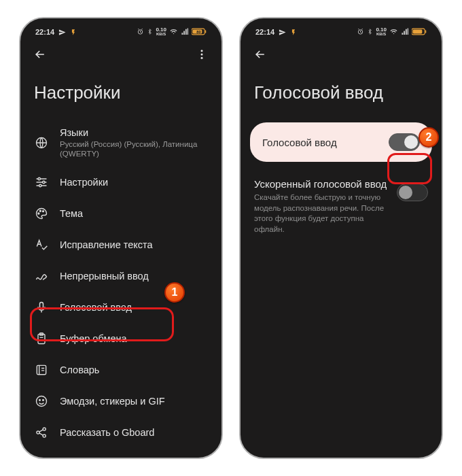  What do you see at coordinates (121, 370) in the screenshot?
I see `list-item-dictionary: Словарь` at bounding box center [121, 370].